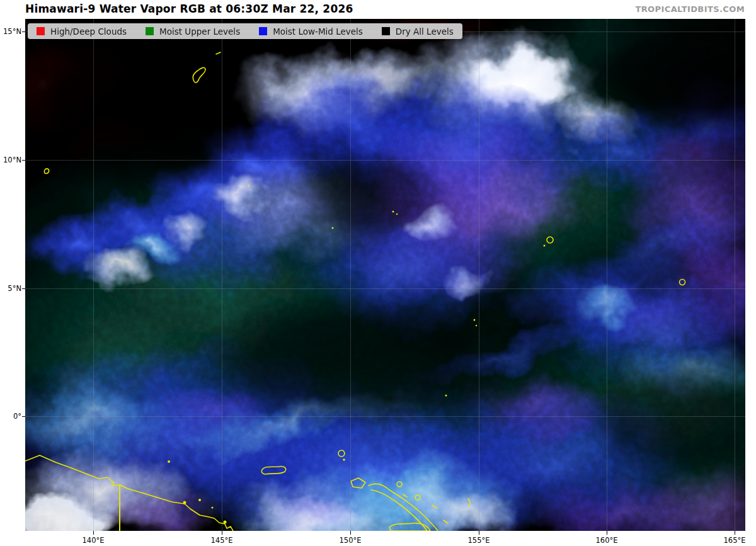  I want to click on legend-bar: High/Deep Clouds Moist Upper Levels Mois…, so click(245, 31).